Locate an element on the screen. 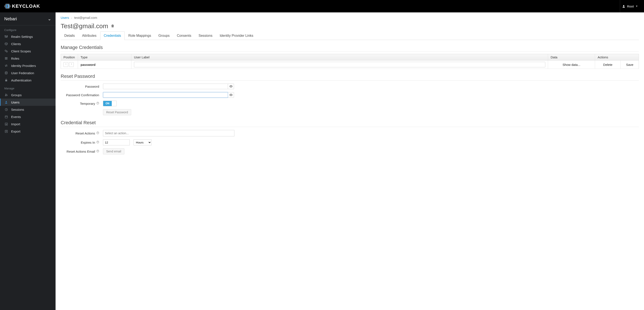 This screenshot has width=644, height=310. sidebar-item-identity-providers: Identity Providers is located at coordinates (28, 66).